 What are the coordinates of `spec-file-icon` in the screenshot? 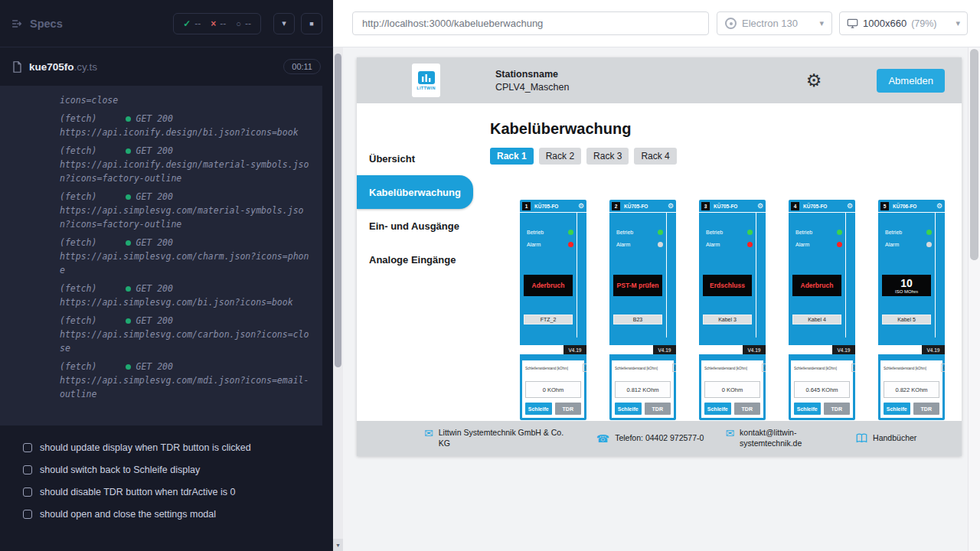 It's located at (17, 67).